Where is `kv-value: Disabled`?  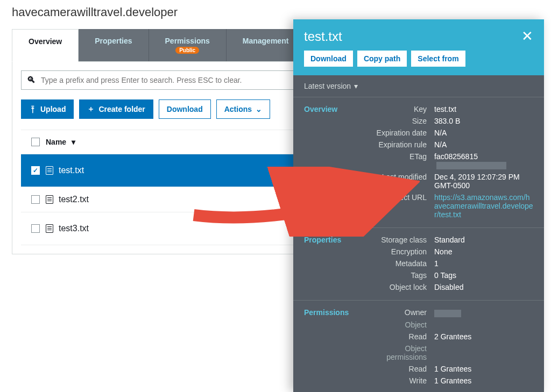 kv-value: Disabled is located at coordinates (484, 287).